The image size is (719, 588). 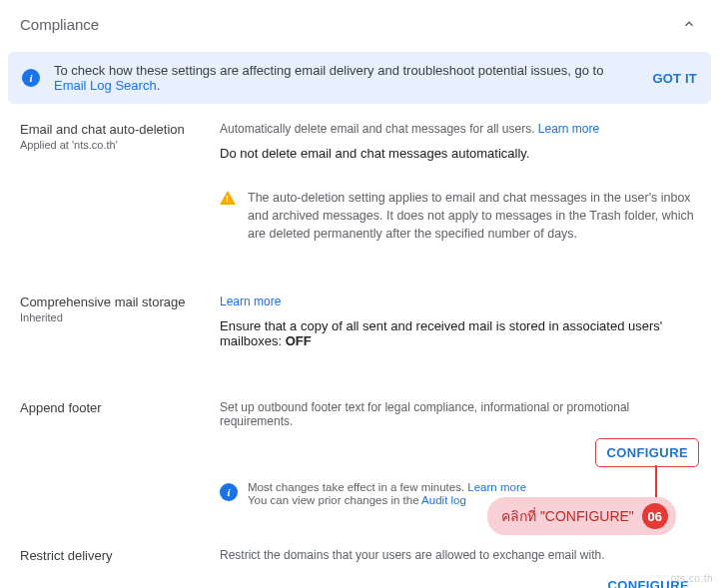 What do you see at coordinates (473, 216) in the screenshot?
I see `warning-text: The auto-deletion setting applies to ema…` at bounding box center [473, 216].